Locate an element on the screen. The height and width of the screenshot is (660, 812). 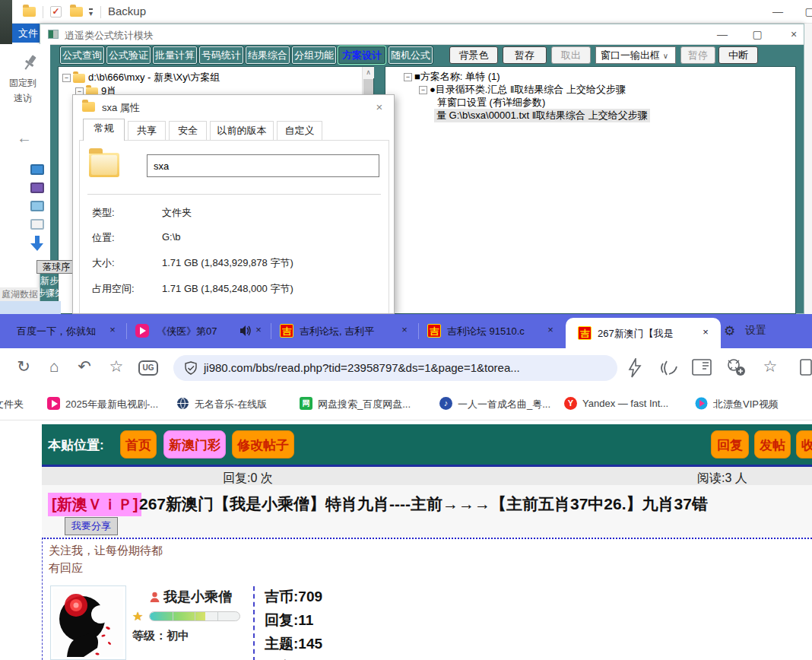
tab-general: 常规 is located at coordinates (103, 129).